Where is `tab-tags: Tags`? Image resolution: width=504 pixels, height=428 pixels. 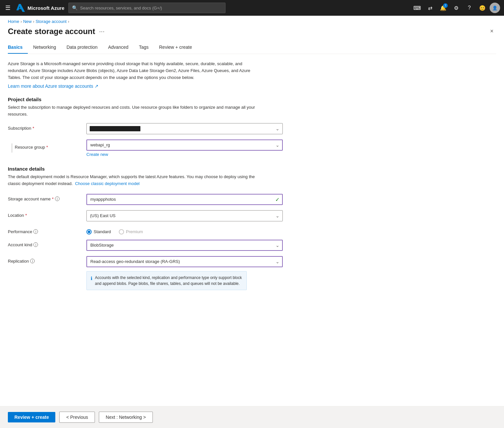
tab-tags: Tags is located at coordinates (144, 47).